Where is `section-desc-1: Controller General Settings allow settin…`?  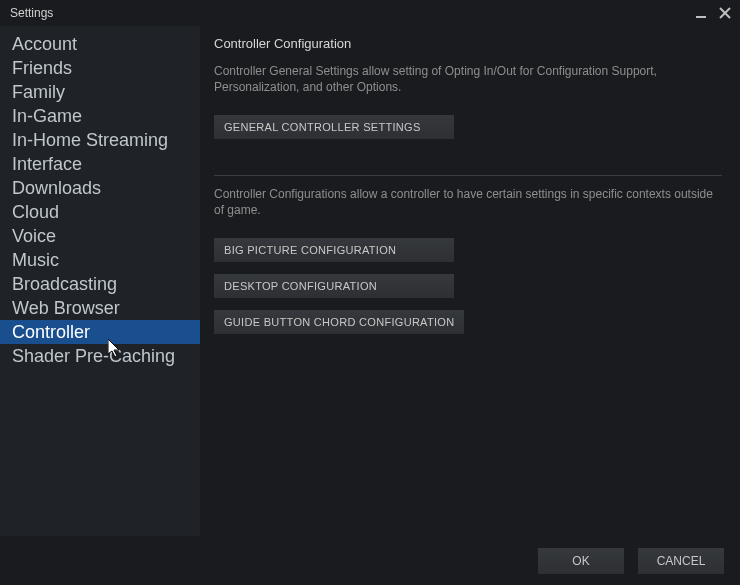 section-desc-1: Controller General Settings allow settin… is located at coordinates (468, 79).